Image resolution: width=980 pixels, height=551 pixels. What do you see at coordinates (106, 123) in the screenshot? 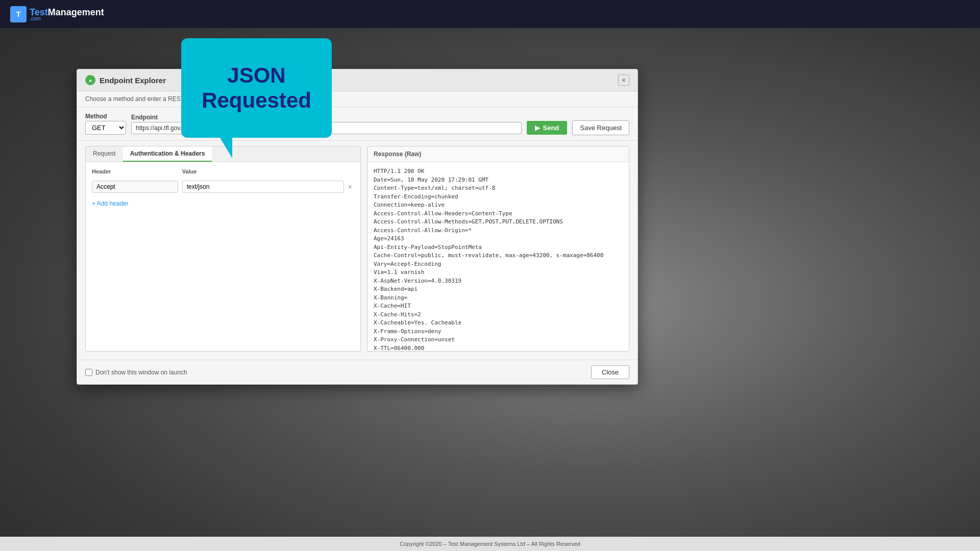
I see `method-col: Method GET` at bounding box center [106, 123].